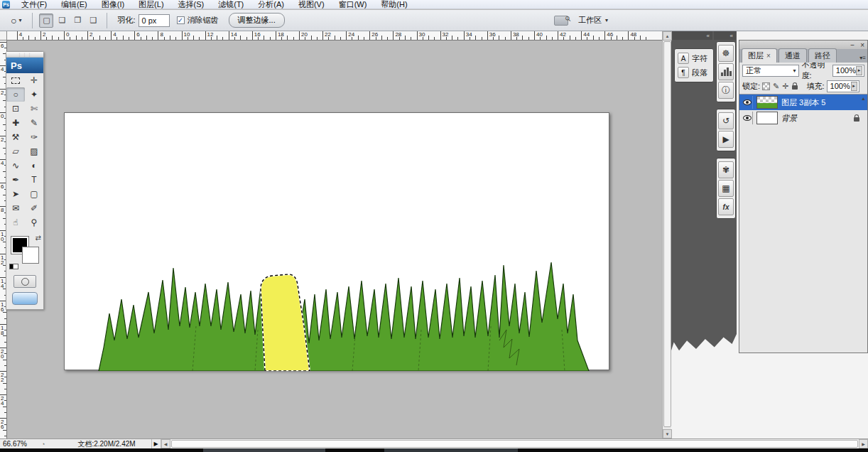  Describe the element at coordinates (864, 98) in the screenshot. I see `scroll-up-icon: ▲` at that location.